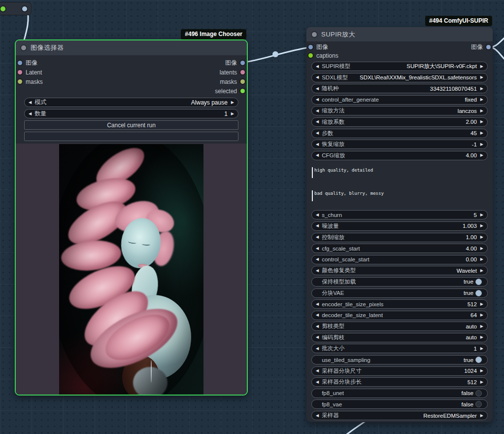 The height and width of the screenshot is (434, 504). Describe the element at coordinates (400, 316) in the screenshot. I see `widget-row: ◀ decoder_tile_size_latent 64 ▶` at that location.